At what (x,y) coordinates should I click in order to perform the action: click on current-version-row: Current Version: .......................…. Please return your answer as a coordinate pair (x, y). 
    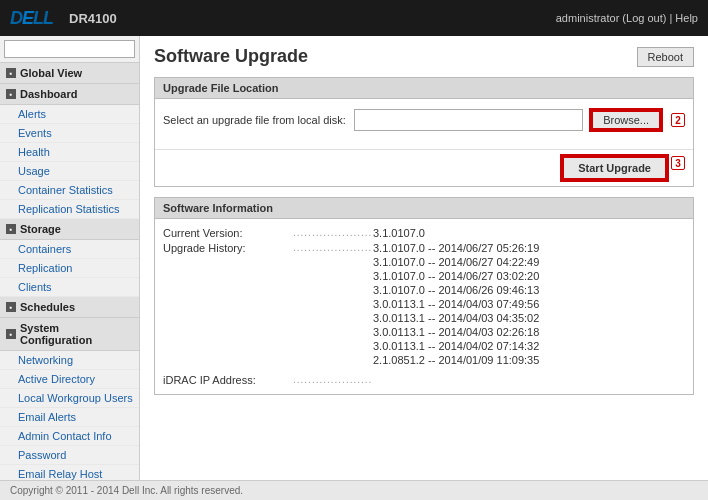
    Looking at the image, I should click on (424, 233).